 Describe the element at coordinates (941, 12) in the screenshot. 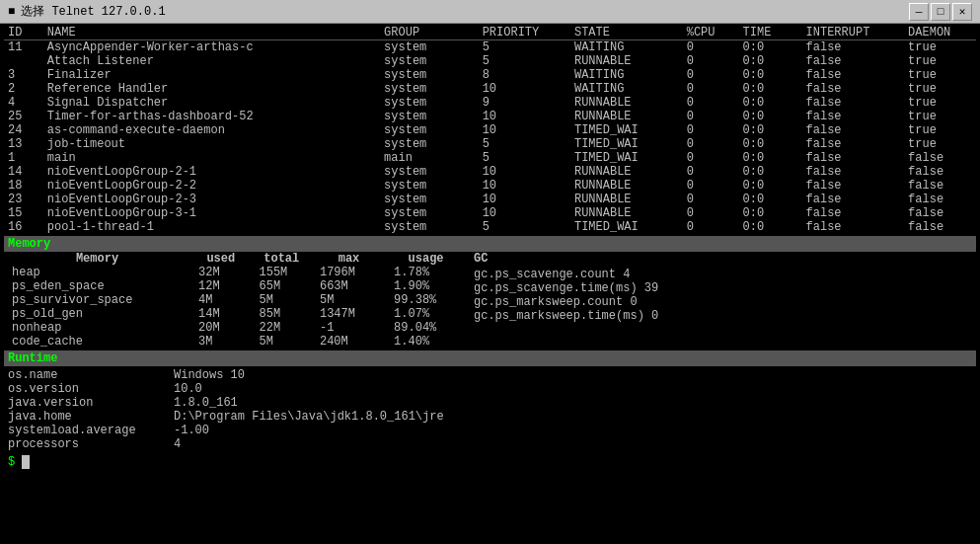

I see `maximize-button: □` at that location.